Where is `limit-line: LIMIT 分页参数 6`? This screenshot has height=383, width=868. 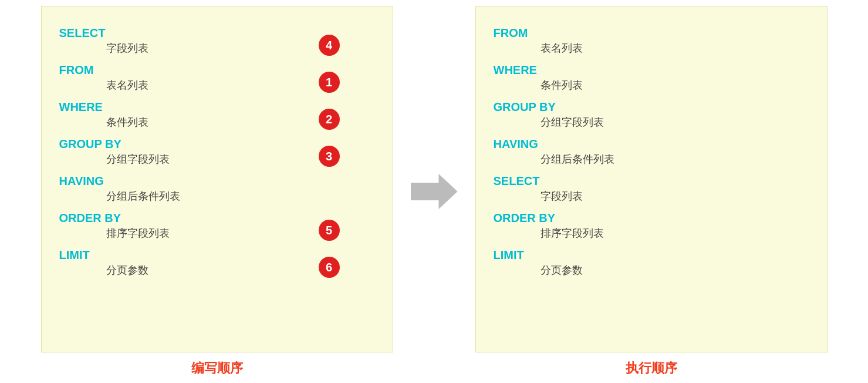
limit-line: LIMIT 分页参数 6 is located at coordinates (217, 263).